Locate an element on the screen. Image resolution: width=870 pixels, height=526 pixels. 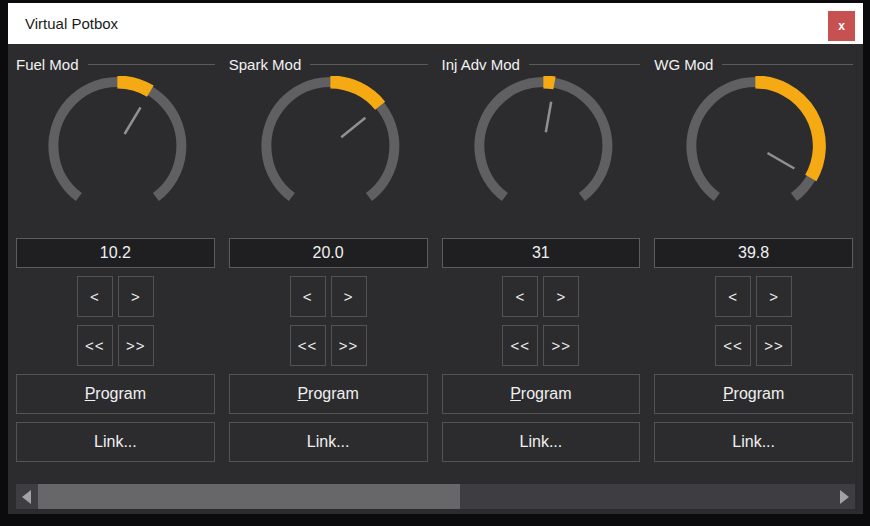
scroll-left-button is located at coordinates (26, 496).